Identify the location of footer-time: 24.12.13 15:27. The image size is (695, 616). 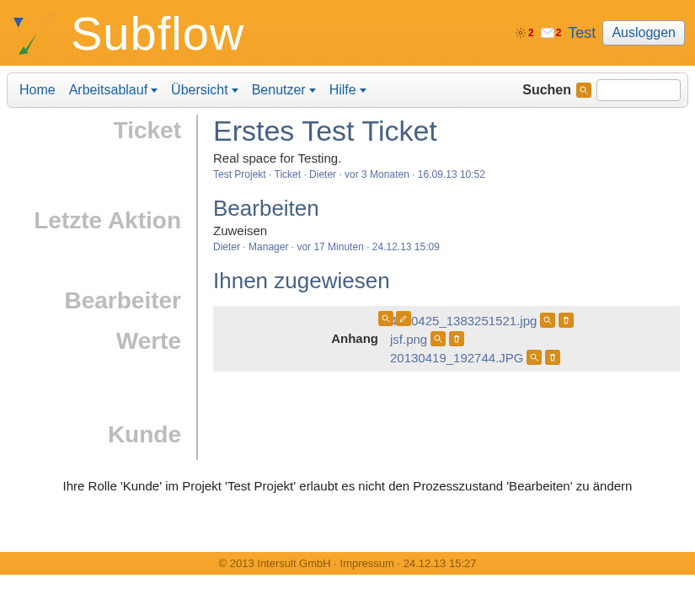
(436, 563).